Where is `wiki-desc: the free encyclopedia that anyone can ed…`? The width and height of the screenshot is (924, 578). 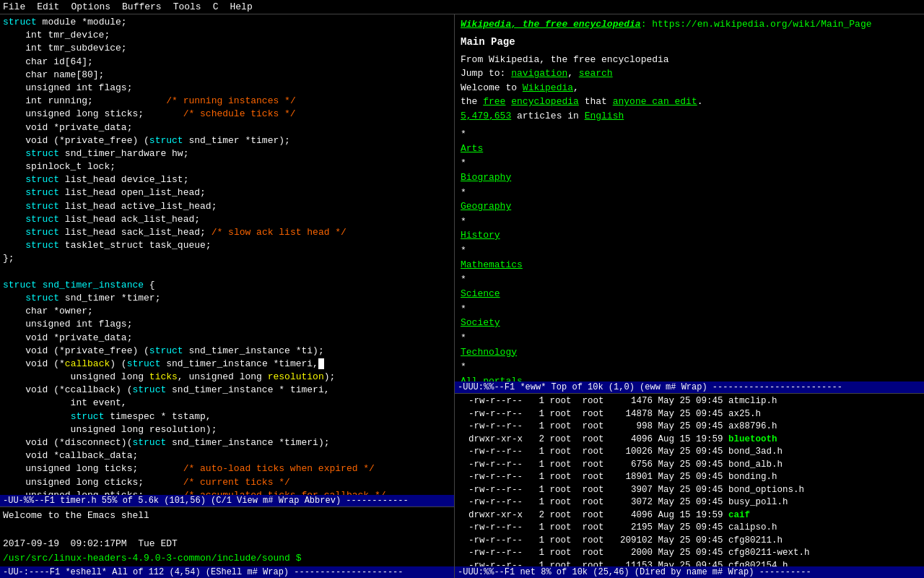 wiki-desc: the free encyclopedia that anyone can ed… is located at coordinates (689, 102).